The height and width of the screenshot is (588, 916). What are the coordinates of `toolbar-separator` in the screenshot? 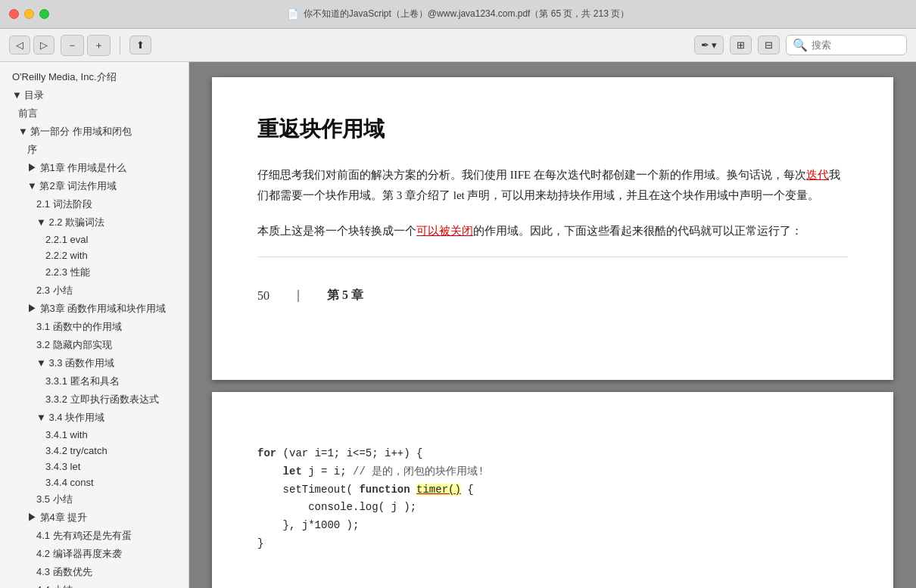 It's located at (120, 45).